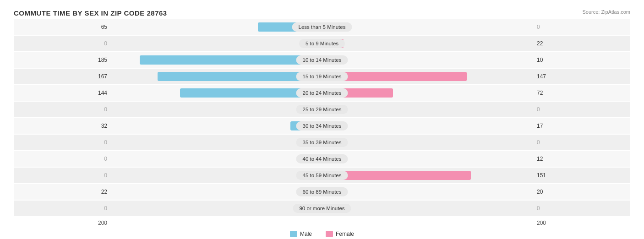 The image size is (644, 239). I want to click on chart-row: 035 to 39 Minutes0, so click(322, 142).